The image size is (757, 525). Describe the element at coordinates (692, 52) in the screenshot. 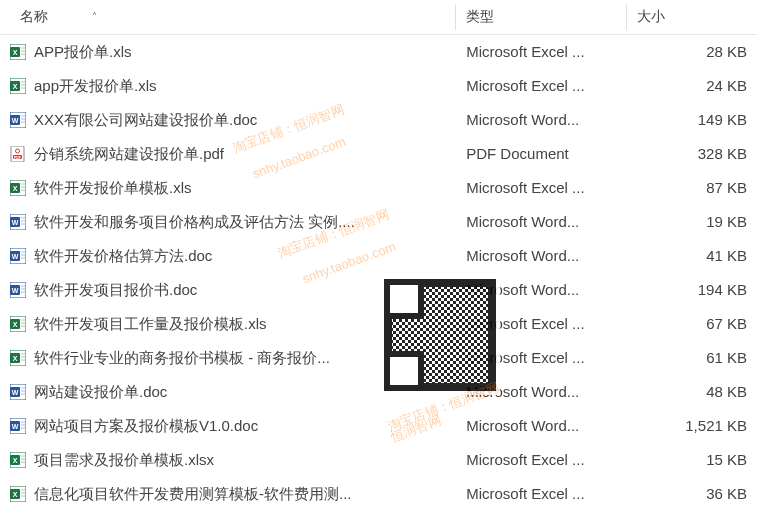

I see `file-size-cell: 28 KB` at that location.